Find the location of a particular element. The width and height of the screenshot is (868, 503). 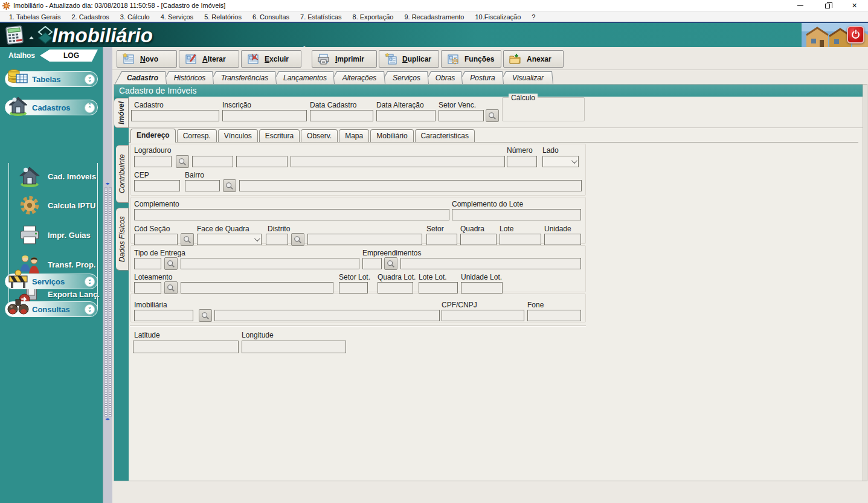

power-exit-button is located at coordinates (855, 35).